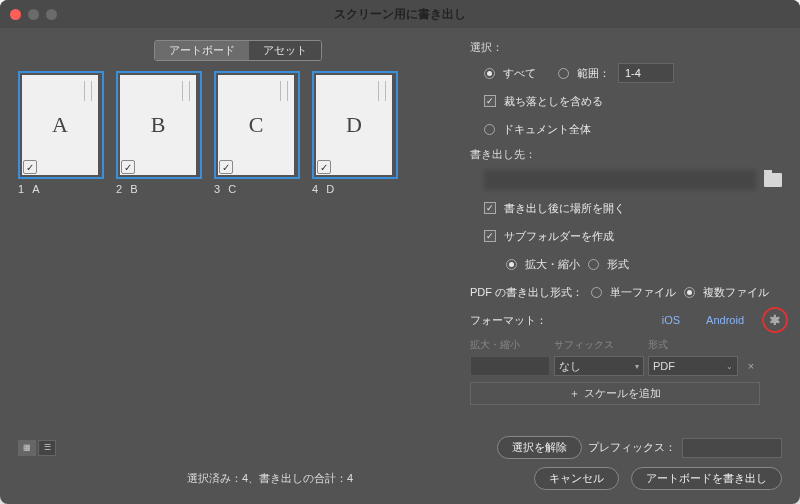 The width and height of the screenshot is (800, 504). What do you see at coordinates (693, 366) in the screenshot?
I see `format-select: PDF⌄` at bounding box center [693, 366].